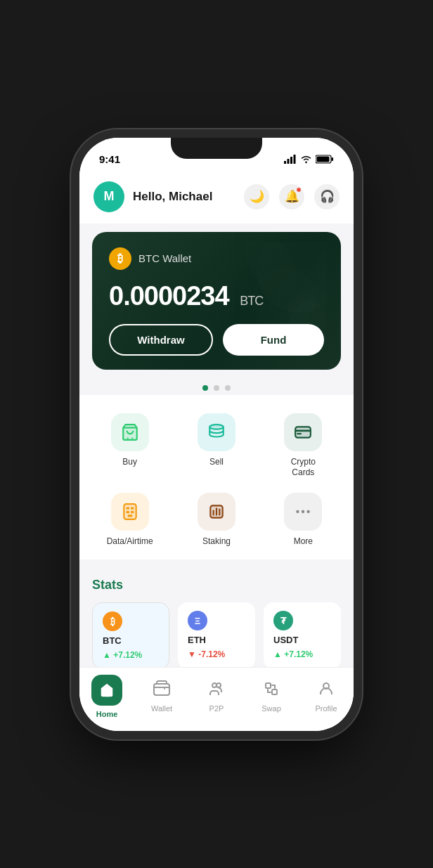 This screenshot has width=433, height=868. I want to click on staking-icon-wrap, so click(216, 512).